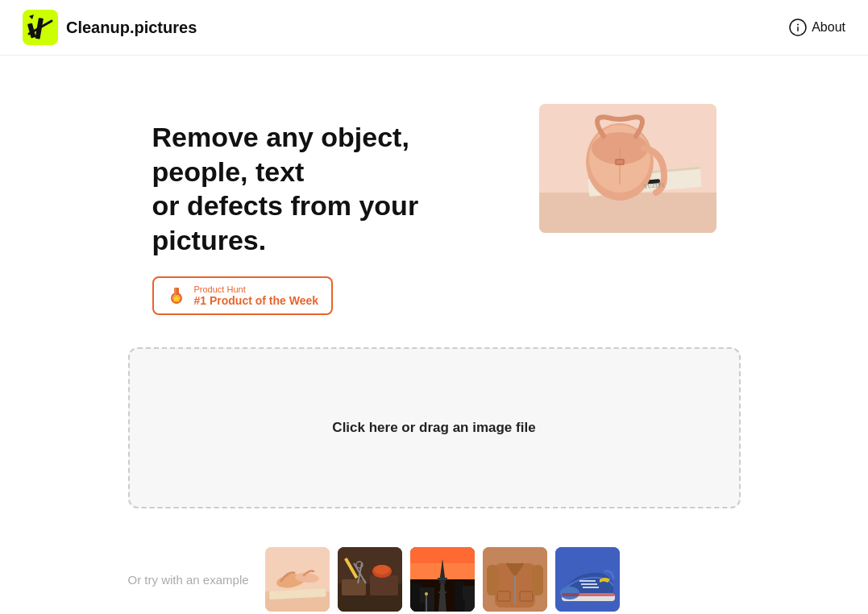 The image size is (868, 614). I want to click on hero-left: Remove any object, people, text or defec…, so click(322, 210).